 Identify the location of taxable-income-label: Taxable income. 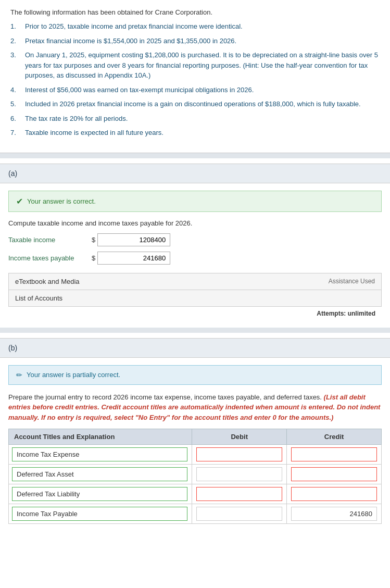
(50, 240).